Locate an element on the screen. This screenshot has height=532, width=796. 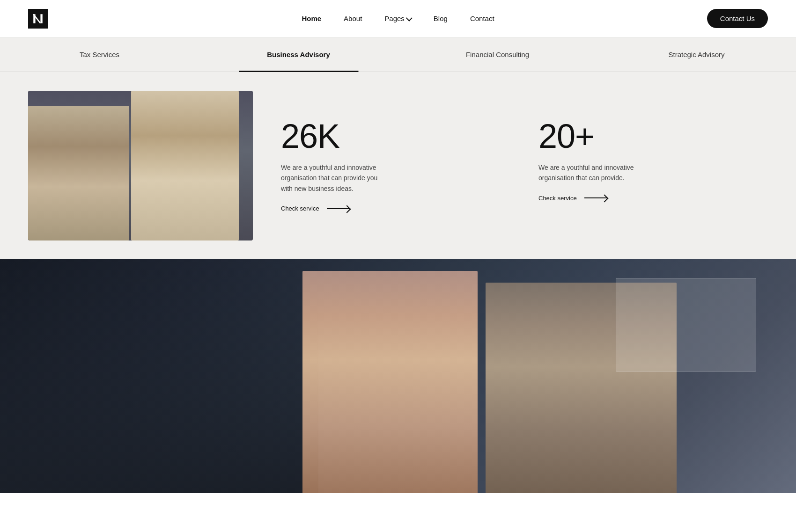
logo is located at coordinates (38, 19).